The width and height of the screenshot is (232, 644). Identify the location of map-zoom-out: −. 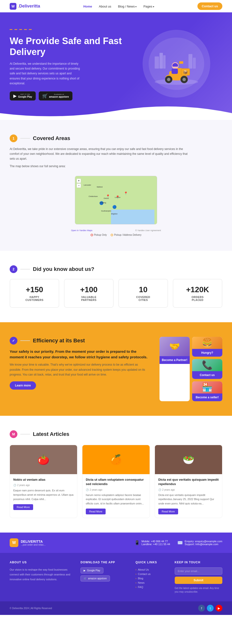
(79, 186).